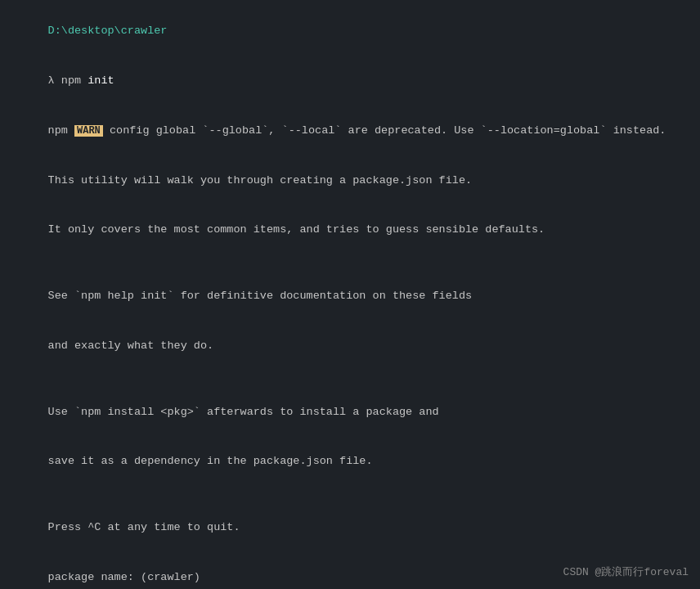  I want to click on line-warn: npm WARN config global `--global`, `--lo…, so click(350, 131).